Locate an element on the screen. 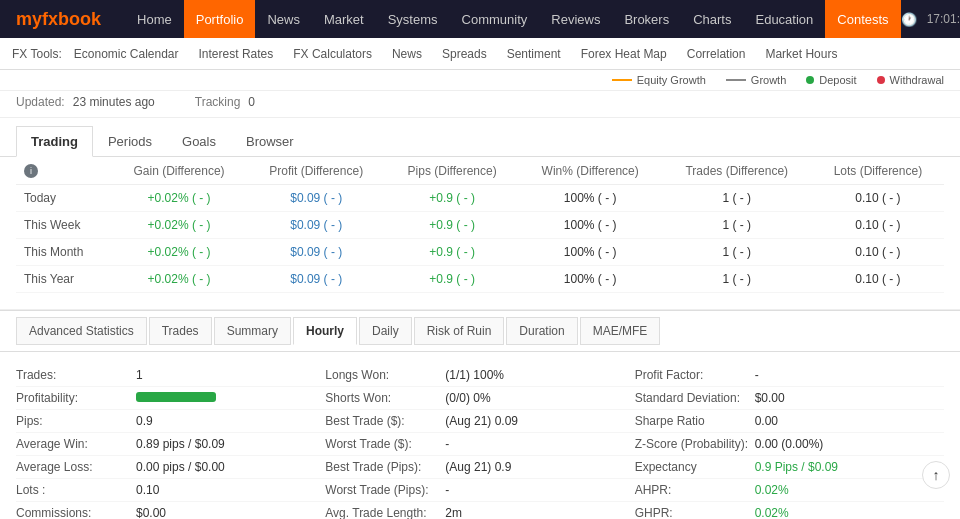 The image size is (960, 519). win-week: 100% ( - ) is located at coordinates (590, 226).